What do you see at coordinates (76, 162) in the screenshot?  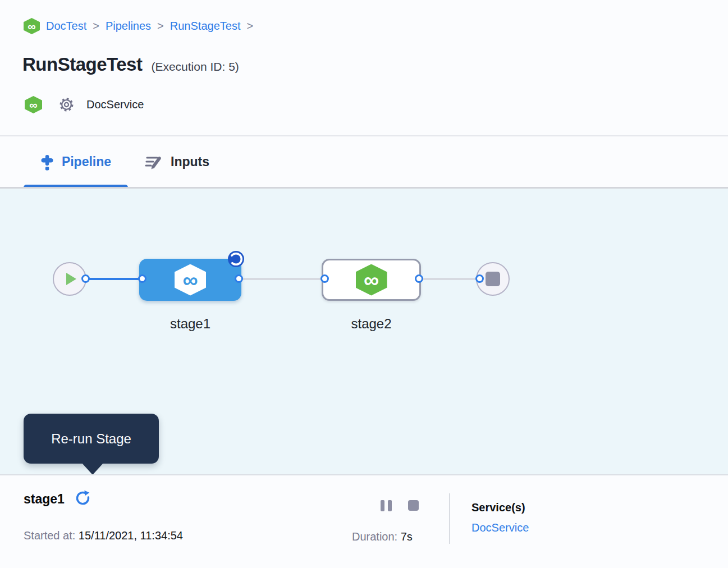 I see `tab-pipeline: Pipeline` at bounding box center [76, 162].